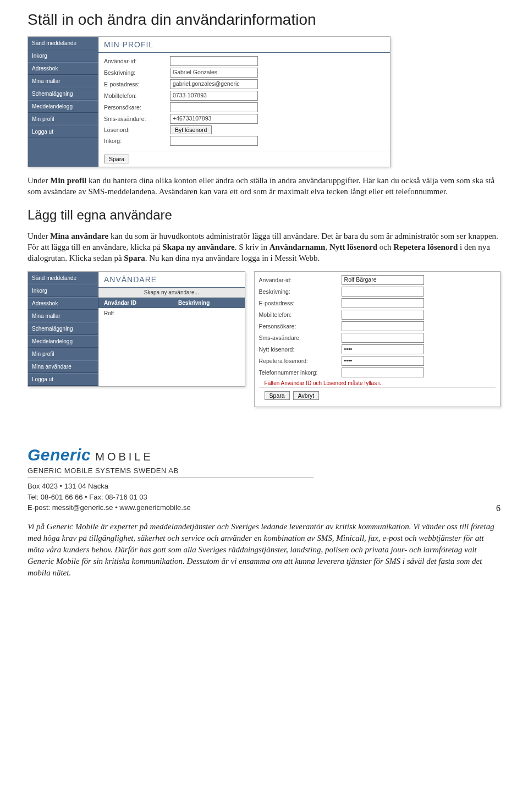 The image size is (528, 812). Describe the element at coordinates (298, 247) in the screenshot. I see `bold-text: Användarnamn` at that location.